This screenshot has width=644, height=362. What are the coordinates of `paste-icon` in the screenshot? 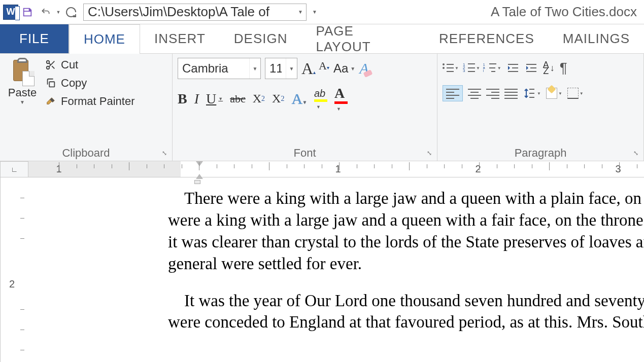 It's located at (22, 72).